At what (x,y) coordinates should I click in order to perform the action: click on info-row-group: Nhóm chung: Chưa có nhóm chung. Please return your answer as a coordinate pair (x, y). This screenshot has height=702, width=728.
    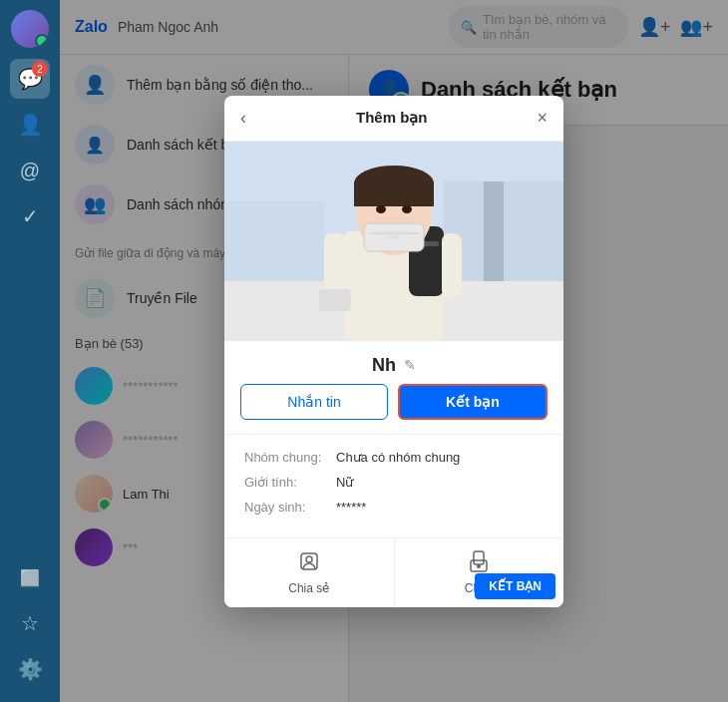
    Looking at the image, I should click on (394, 457).